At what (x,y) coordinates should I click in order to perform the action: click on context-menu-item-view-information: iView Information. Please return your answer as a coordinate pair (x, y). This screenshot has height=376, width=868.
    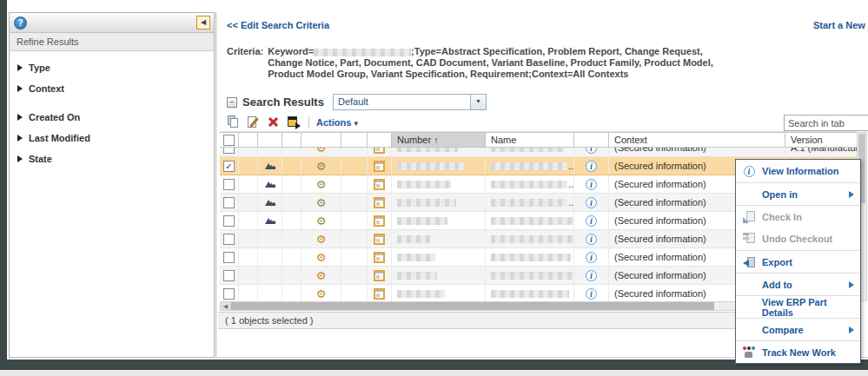
    Looking at the image, I should click on (798, 171).